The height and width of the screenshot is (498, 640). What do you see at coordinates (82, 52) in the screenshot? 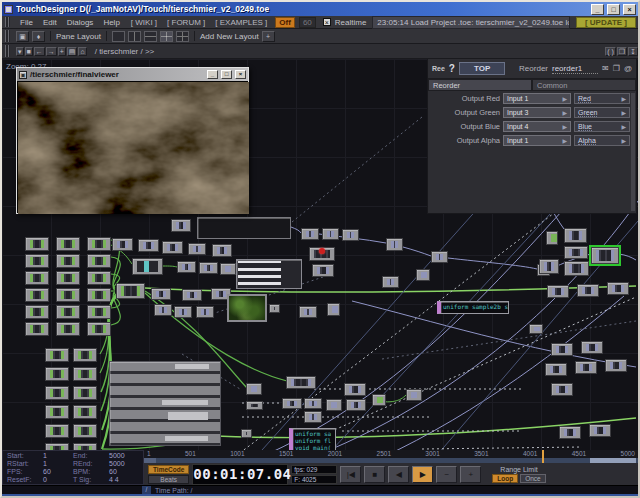
I see `nav-6-icon: ⌂` at bounding box center [82, 52].